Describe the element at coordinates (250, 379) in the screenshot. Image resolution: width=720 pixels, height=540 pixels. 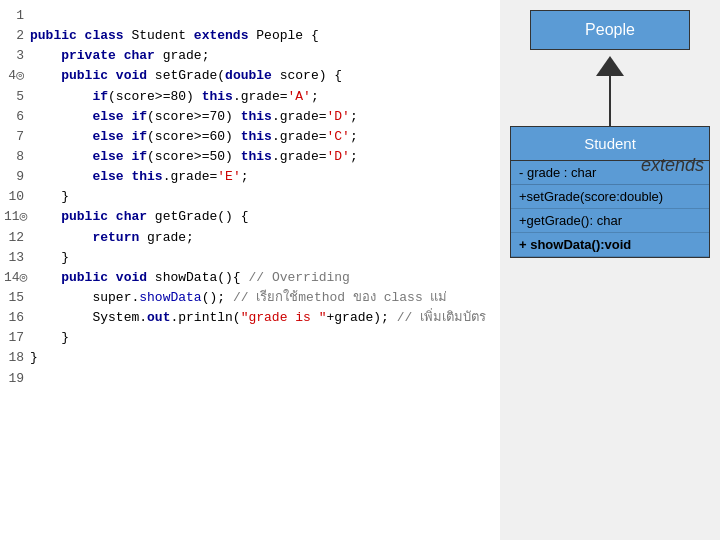
I see `code-line-19: 19` at that location.